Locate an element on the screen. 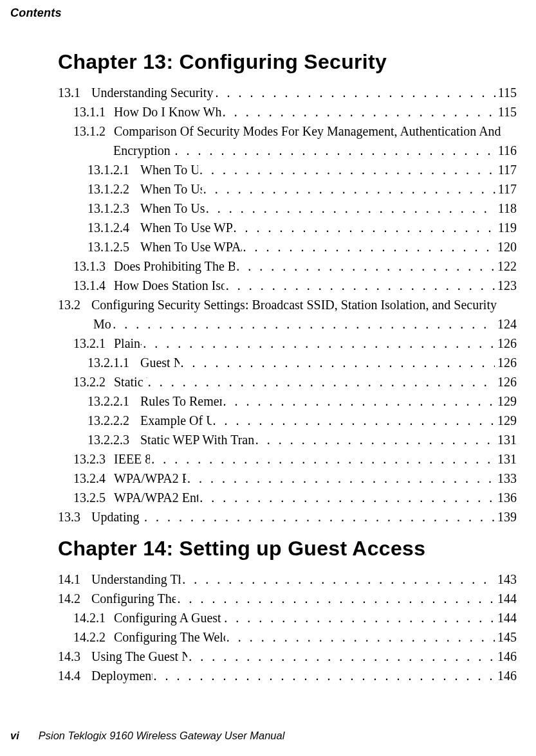 The height and width of the screenshot is (756, 536). toc-entry-number: 13.2.5 is located at coordinates (94, 498).